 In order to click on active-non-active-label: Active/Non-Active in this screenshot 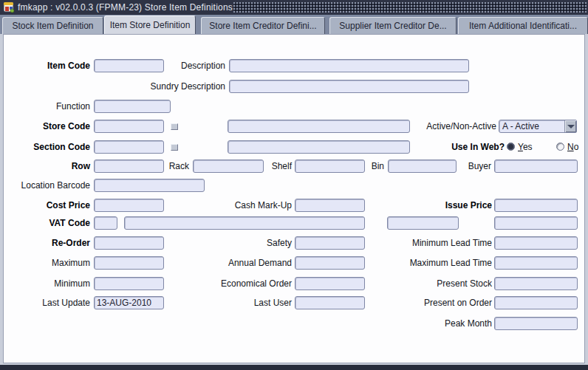, I will do `click(448, 127)`.